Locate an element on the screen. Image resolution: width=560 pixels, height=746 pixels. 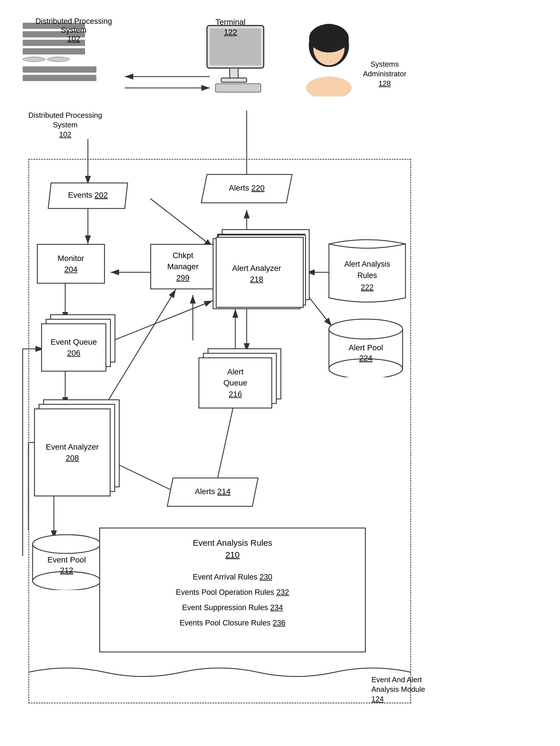
systems-admin-label: SystemsAdministrator 128 is located at coordinates (384, 74).